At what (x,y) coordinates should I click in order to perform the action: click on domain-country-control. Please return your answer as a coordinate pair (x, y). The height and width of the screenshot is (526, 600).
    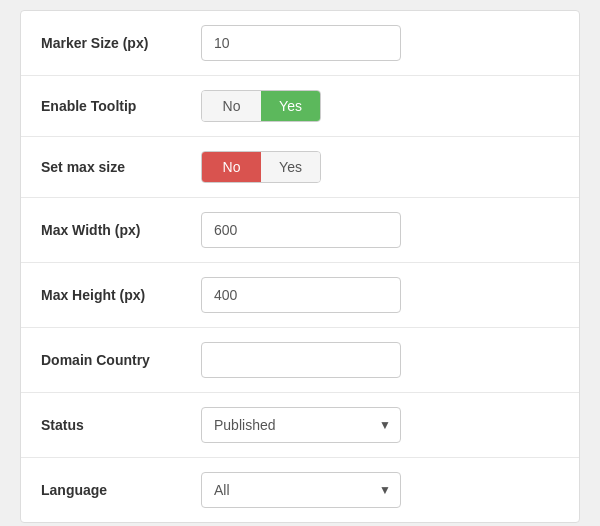
    Looking at the image, I should click on (380, 360).